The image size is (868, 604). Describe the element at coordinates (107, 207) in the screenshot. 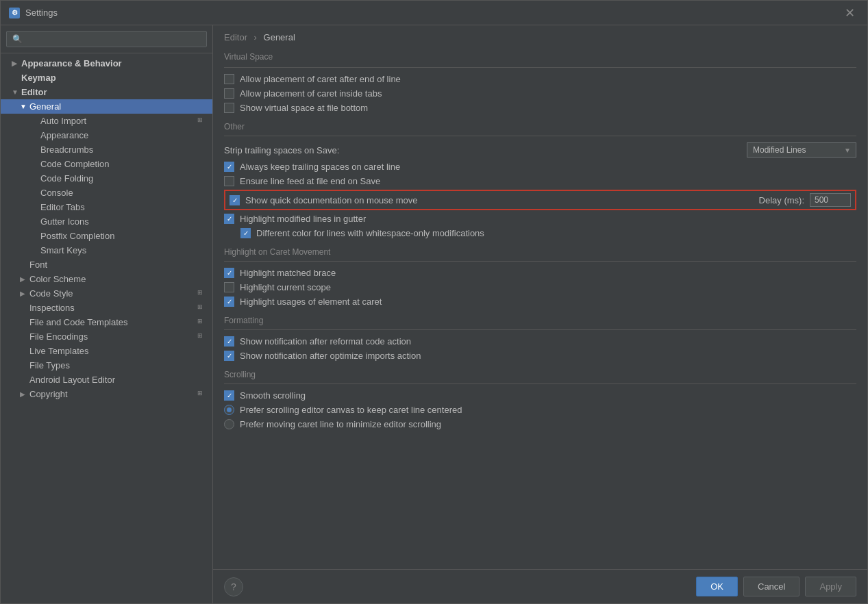

I see `sidebar-item-editor-tabs: Editor Tabs` at that location.